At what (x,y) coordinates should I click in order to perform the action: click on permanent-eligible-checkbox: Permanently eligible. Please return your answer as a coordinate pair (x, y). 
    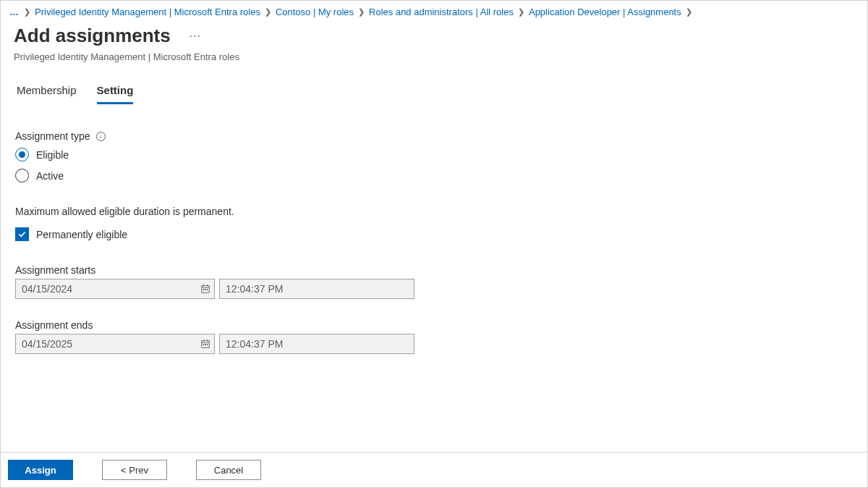
    Looking at the image, I should click on (435, 235).